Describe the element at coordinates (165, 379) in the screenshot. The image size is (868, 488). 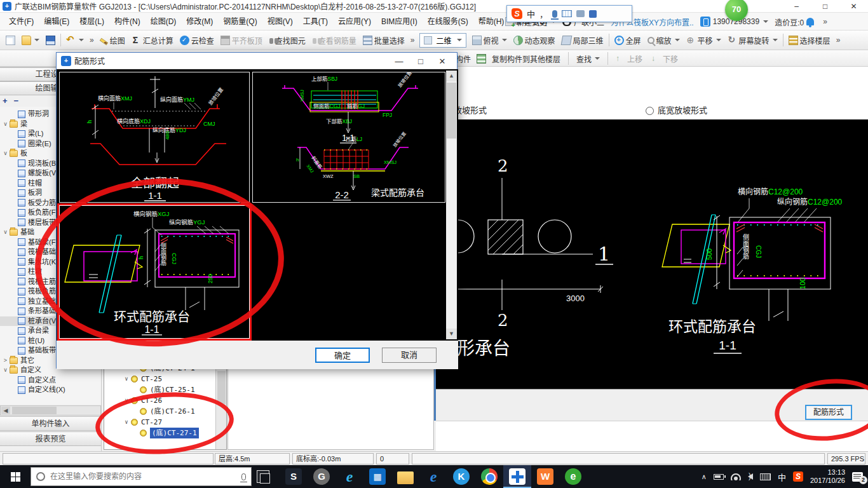
I see `component-tree-item: ∨ CT-25` at that location.